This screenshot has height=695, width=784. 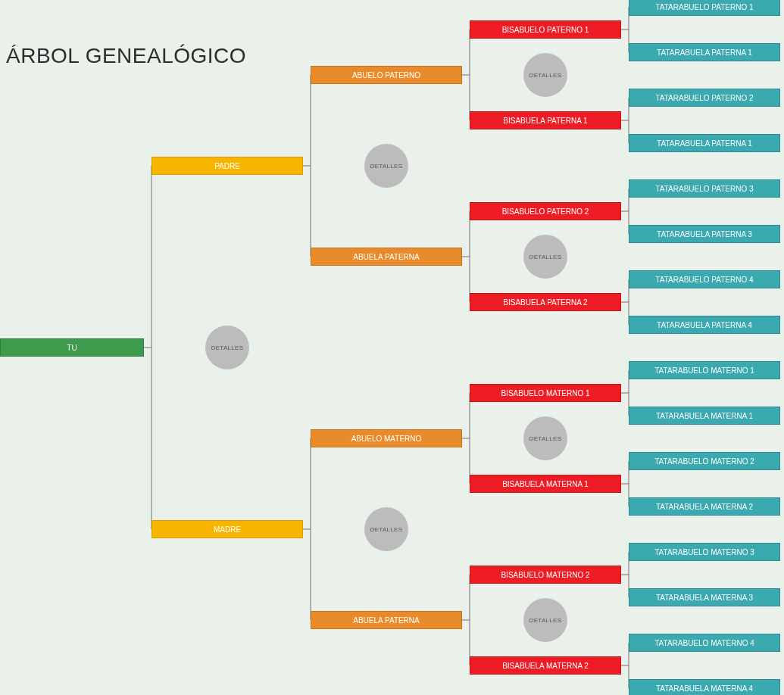 What do you see at coordinates (386, 75) in the screenshot?
I see `node-paternal-grandfather: ABUELO PATERNO` at bounding box center [386, 75].